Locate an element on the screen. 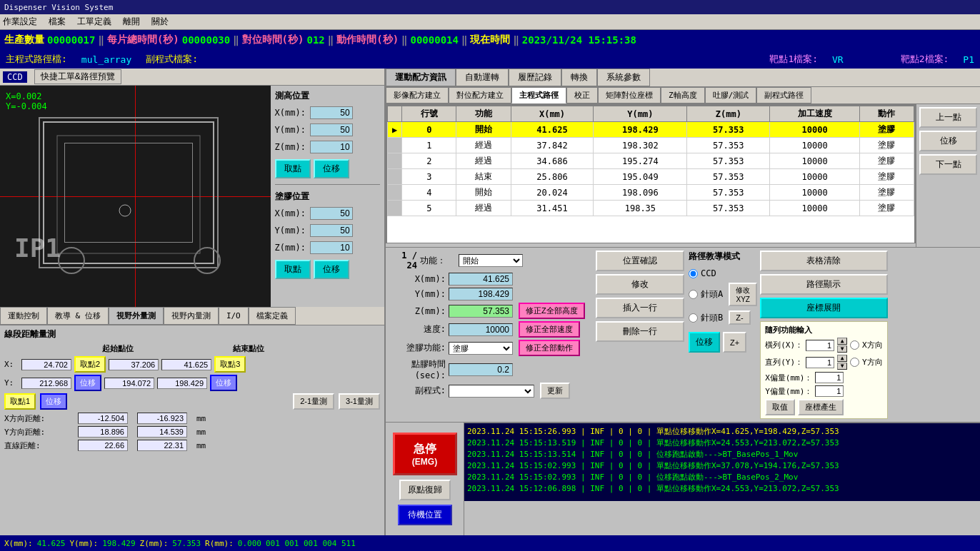  modifyall-btn: 修正全部速度 is located at coordinates (549, 330).